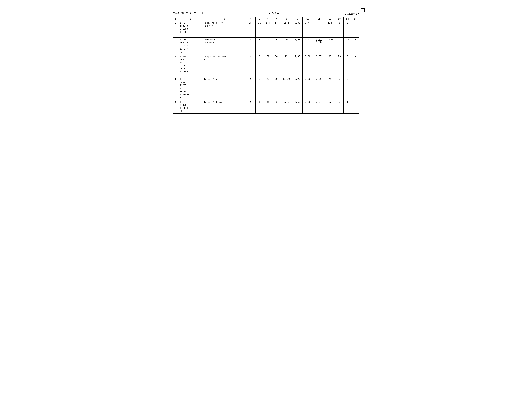  I want to click on cell-row4-col11: 0,07–, so click(319, 66).